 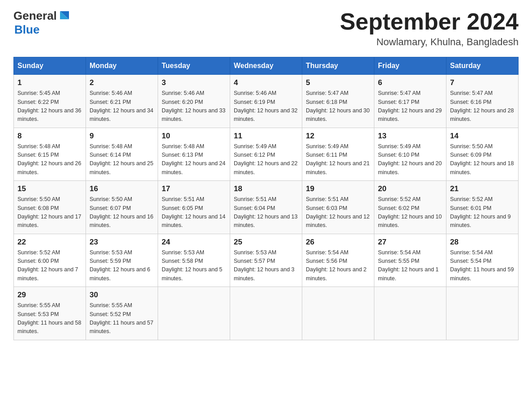 I want to click on day-of-week-header: Tuesday, so click(x=194, y=66).